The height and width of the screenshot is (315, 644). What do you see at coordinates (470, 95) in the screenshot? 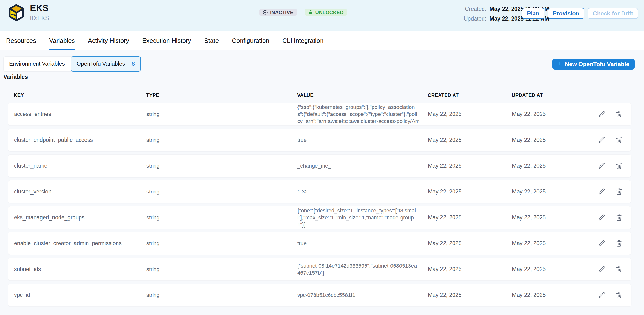
I see `column-header-created-at: CREATED AT` at bounding box center [470, 95].